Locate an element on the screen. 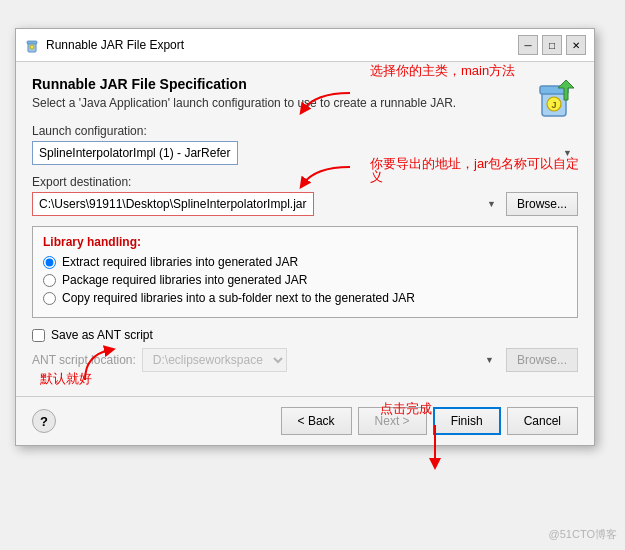 The height and width of the screenshot is (550, 625). export-dest-select-wrapper: C:\Users\91911\Desktop\SplineInterpolato… is located at coordinates (267, 204).